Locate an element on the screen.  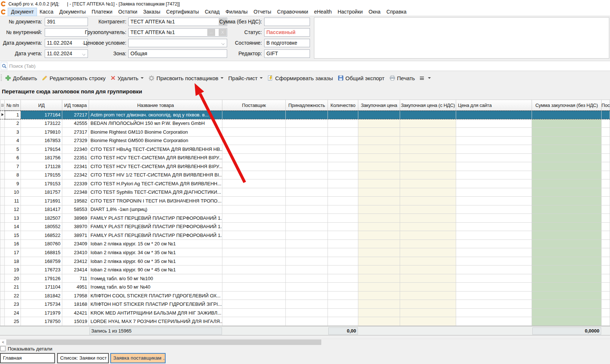
cell-id: 179154 is located at coordinates (42, 149).